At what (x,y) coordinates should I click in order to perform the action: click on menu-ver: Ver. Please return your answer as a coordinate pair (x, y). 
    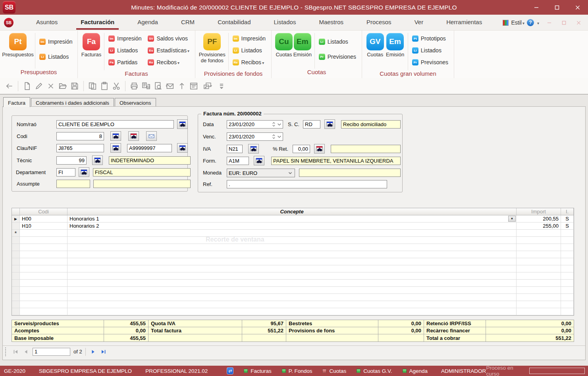
    Looking at the image, I should click on (419, 23).